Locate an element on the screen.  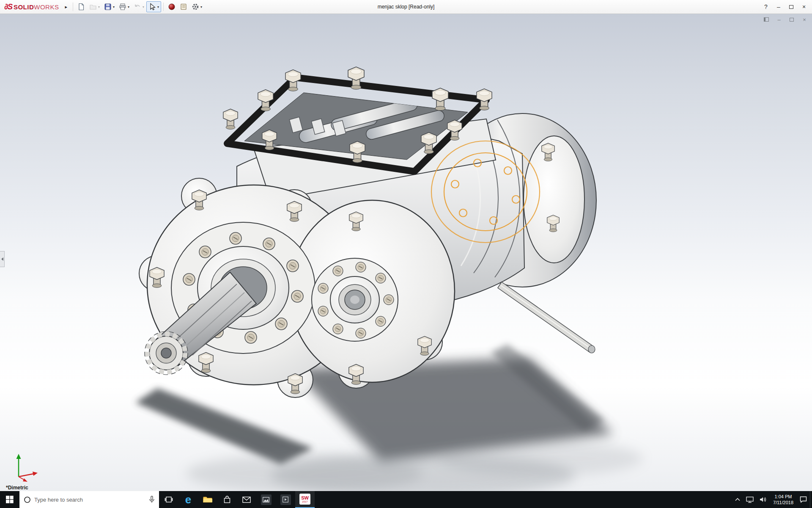
ethernet-icon is located at coordinates (750, 500).